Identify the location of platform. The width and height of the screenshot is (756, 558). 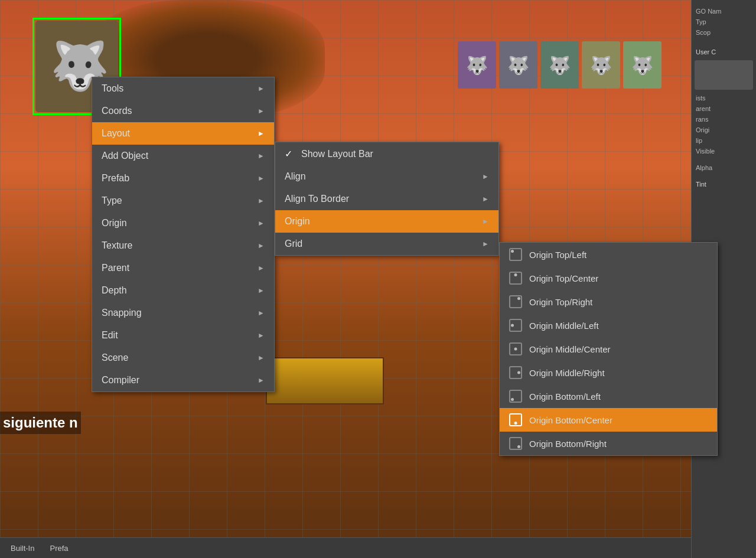
(325, 381).